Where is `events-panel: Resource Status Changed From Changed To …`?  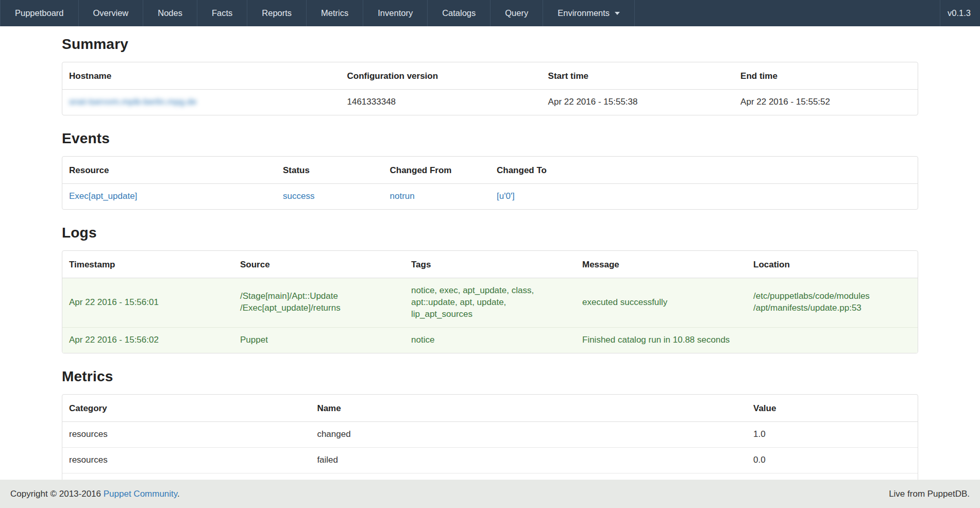 events-panel: Resource Status Changed From Changed To … is located at coordinates (490, 183).